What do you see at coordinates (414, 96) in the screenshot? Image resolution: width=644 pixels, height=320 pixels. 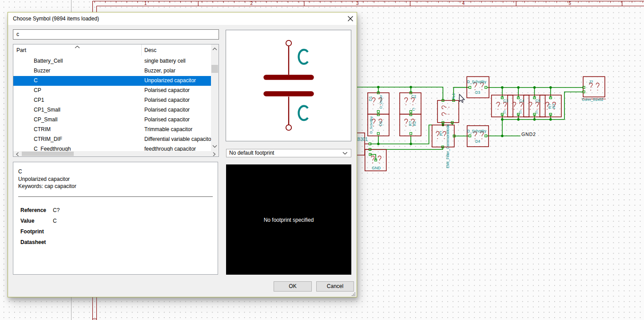 I see `svg-text: C2` at bounding box center [414, 96].